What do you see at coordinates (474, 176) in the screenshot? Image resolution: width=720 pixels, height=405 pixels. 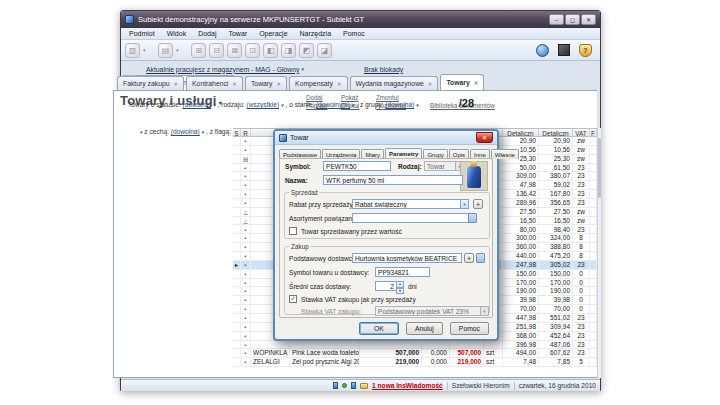 I see `product-image` at bounding box center [474, 176].